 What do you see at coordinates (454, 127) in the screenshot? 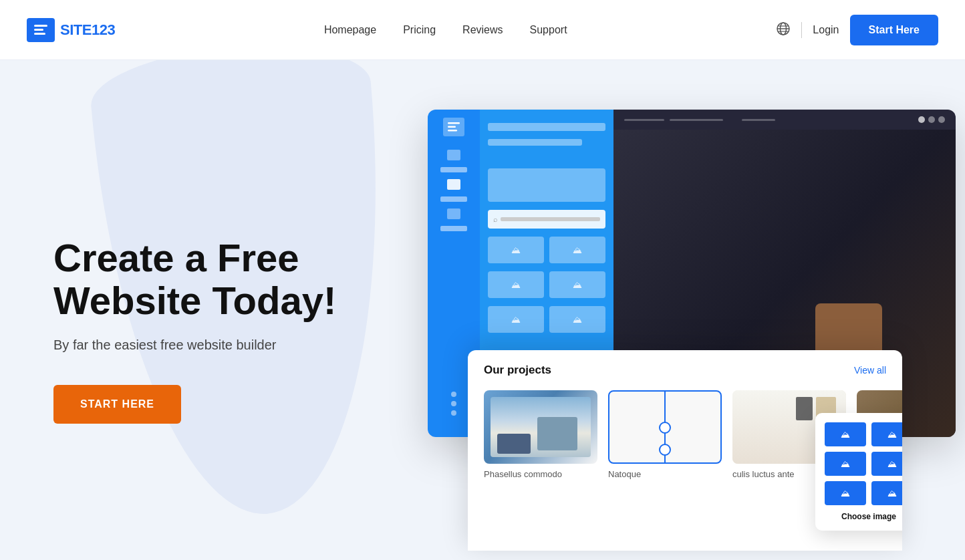
I see `sidebar-logo` at bounding box center [454, 127].